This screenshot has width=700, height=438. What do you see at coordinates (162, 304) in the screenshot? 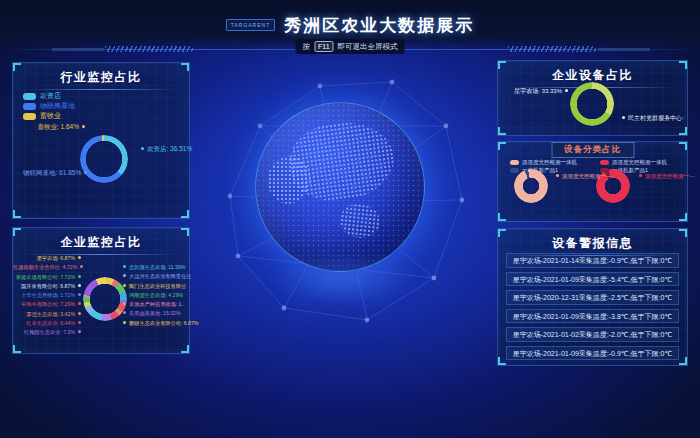
I see `chart-label: 丰渔水产种苗养殖场: 1.` at bounding box center [162, 304].